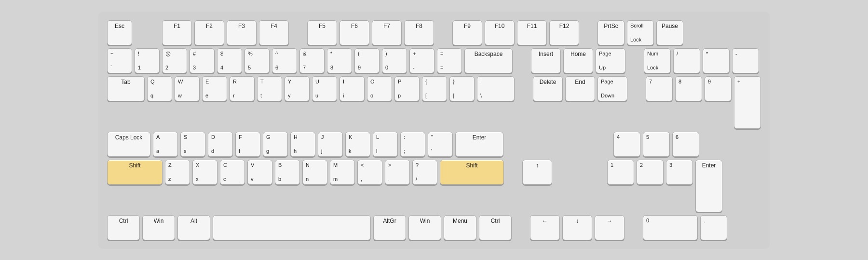 The image size is (868, 260). I want to click on key-f9: F9, so click(467, 33).